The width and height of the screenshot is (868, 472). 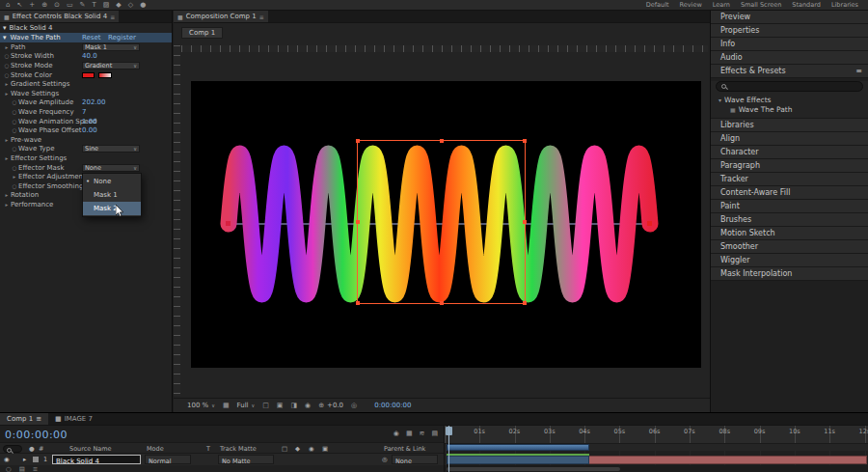 What do you see at coordinates (442, 222) in the screenshot?
I see `layer-selection-box` at bounding box center [442, 222].